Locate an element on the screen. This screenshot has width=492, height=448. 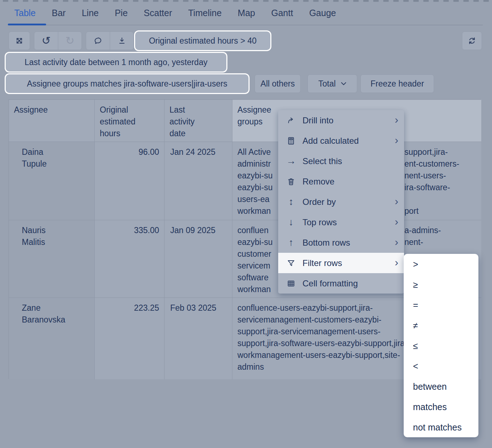
submenu-item-greater-or-equal: ≥ is located at coordinates (441, 285).